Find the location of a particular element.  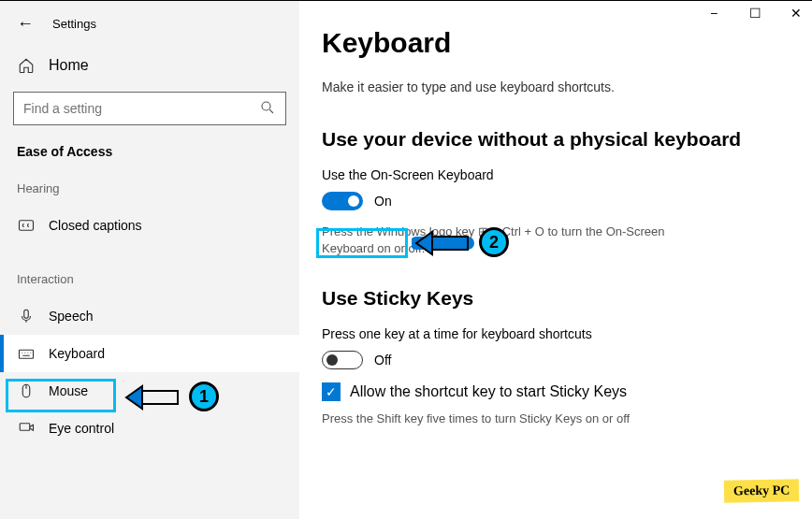

sidebar-item-label: Mouse is located at coordinates (68, 391).